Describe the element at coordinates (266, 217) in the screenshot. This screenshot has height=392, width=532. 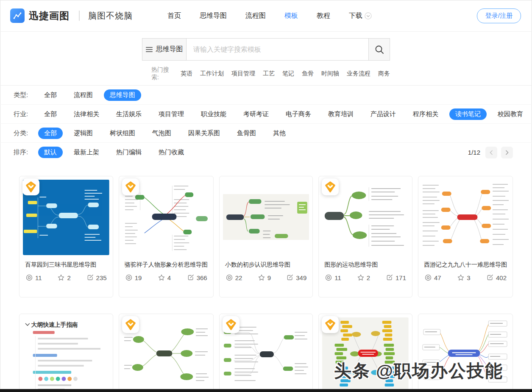
I see `template-thumbnail` at that location.